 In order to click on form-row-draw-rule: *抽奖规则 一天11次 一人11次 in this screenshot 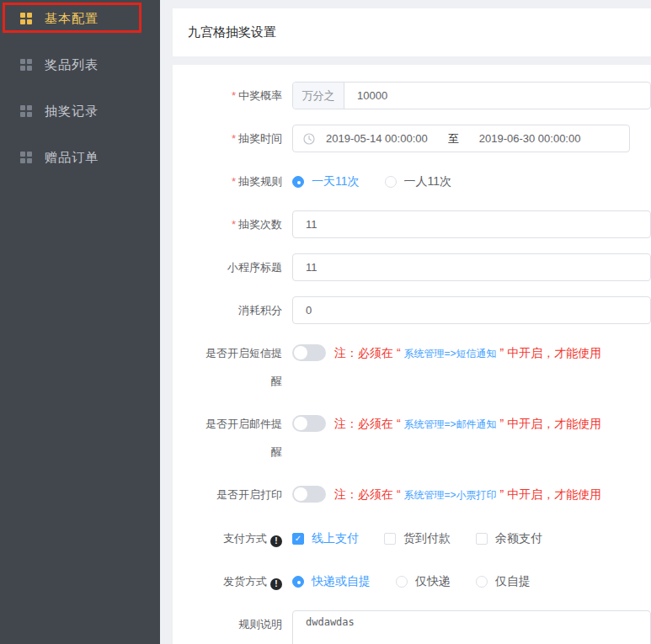, I will do `click(412, 182)`.